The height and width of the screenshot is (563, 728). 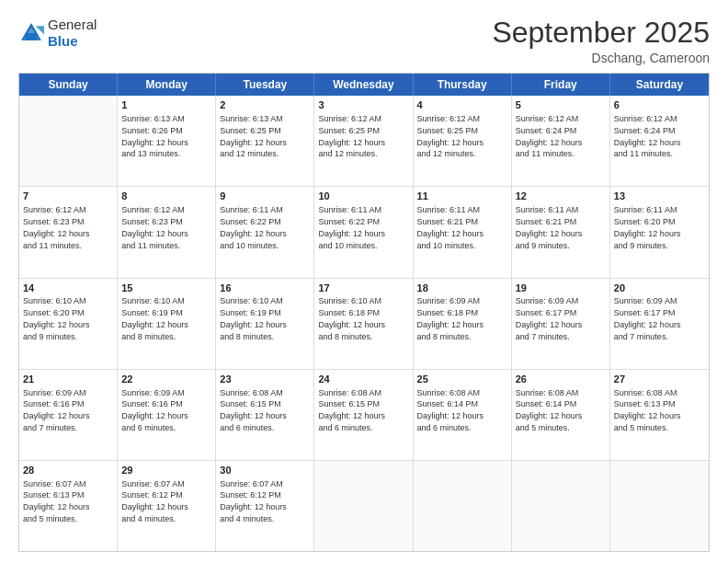 I want to click on cal-cell: 14Sunrise: 6:10 AM Sunset: 6:20 PM Dayli…, so click(x=68, y=324).